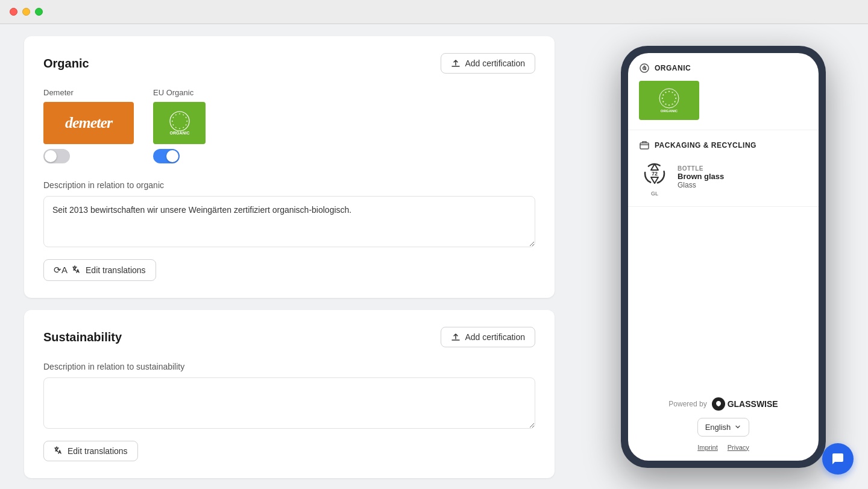 The height and width of the screenshot is (489, 868). Describe the element at coordinates (743, 177) in the screenshot. I see `packaging-info: BOTTLE Brown glass Glass` at that location.